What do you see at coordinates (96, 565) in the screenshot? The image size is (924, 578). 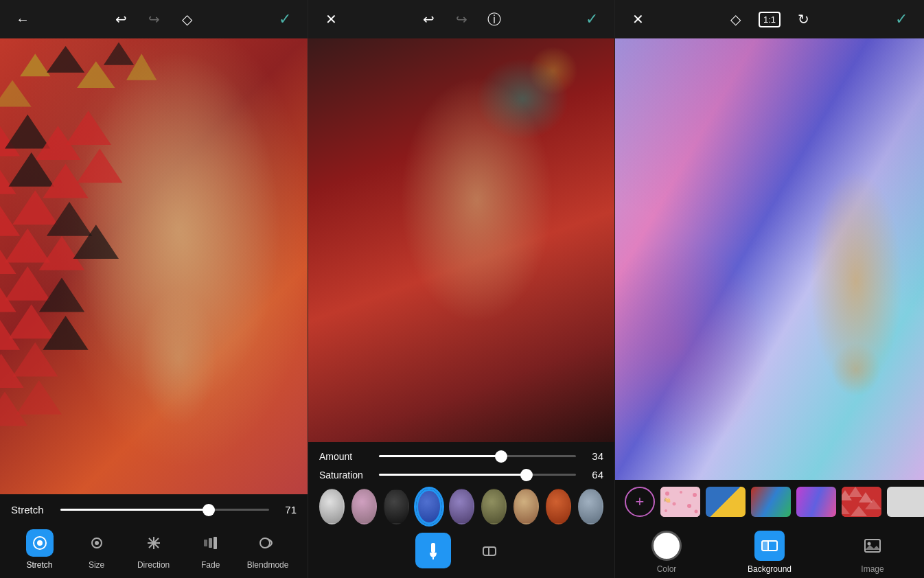 I see `size-tool-label: Size` at bounding box center [96, 565].